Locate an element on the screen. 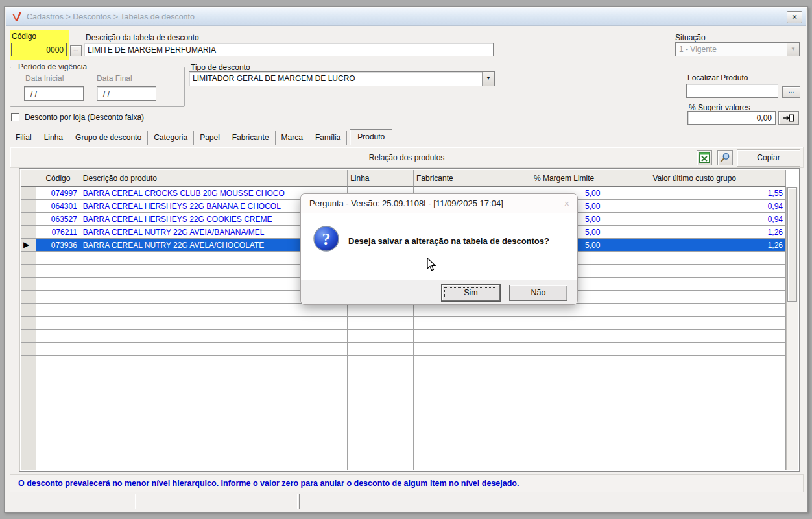 The height and width of the screenshot is (519, 812). tab-linha: Linha is located at coordinates (54, 138).